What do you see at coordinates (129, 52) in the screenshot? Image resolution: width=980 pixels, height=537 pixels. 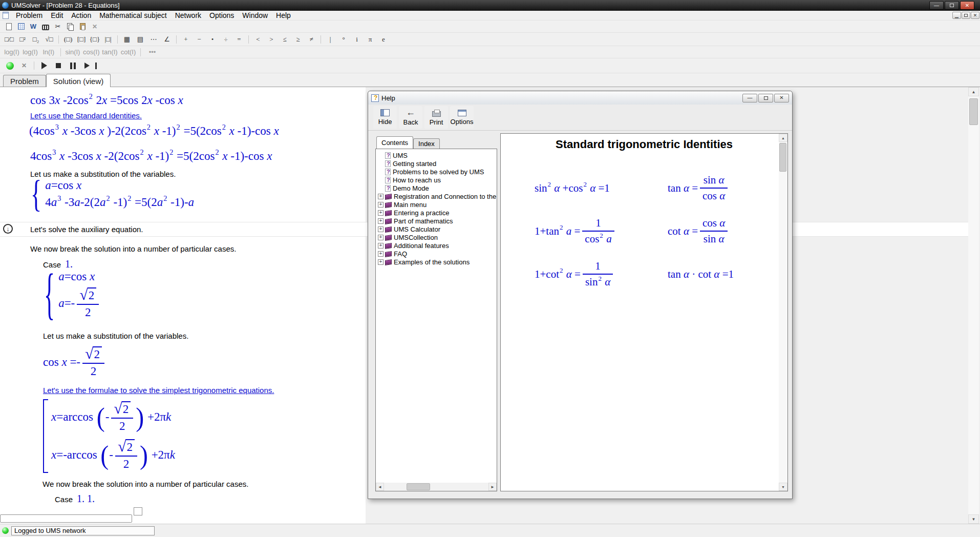 I see `cot-button: cot(I)` at bounding box center [129, 52].